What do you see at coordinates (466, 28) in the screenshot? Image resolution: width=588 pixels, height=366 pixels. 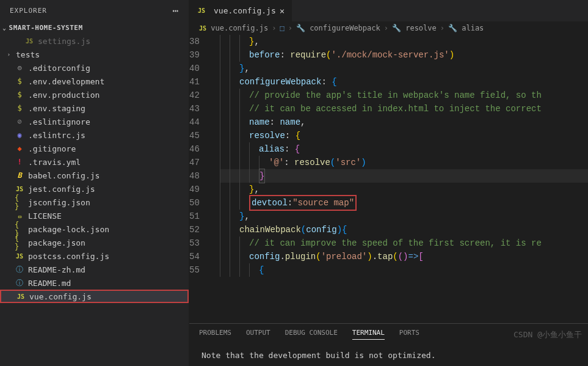 I see `breadcrumb-item: 🔧 alias` at bounding box center [466, 28].